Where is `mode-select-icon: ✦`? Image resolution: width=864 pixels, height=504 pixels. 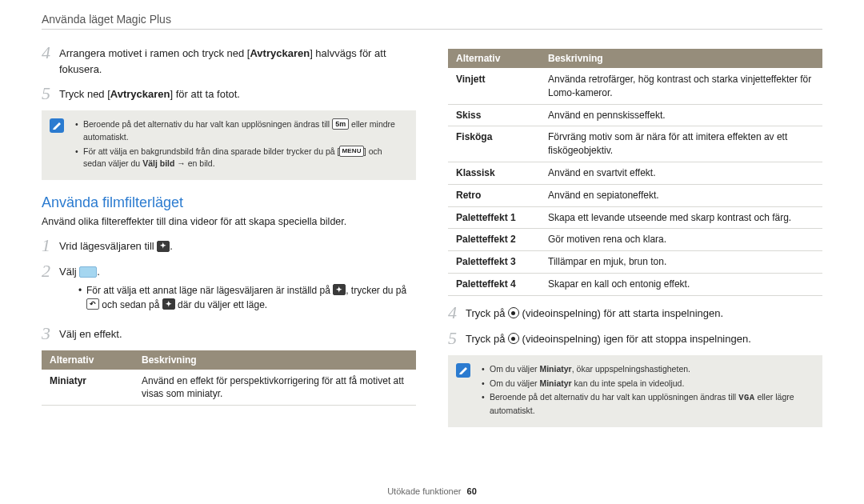
mode-select-icon: ✦ is located at coordinates (169, 304).